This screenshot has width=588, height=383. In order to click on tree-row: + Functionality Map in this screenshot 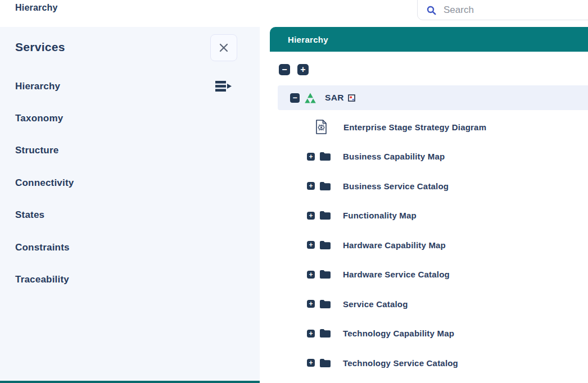, I will do `click(429, 216)`.